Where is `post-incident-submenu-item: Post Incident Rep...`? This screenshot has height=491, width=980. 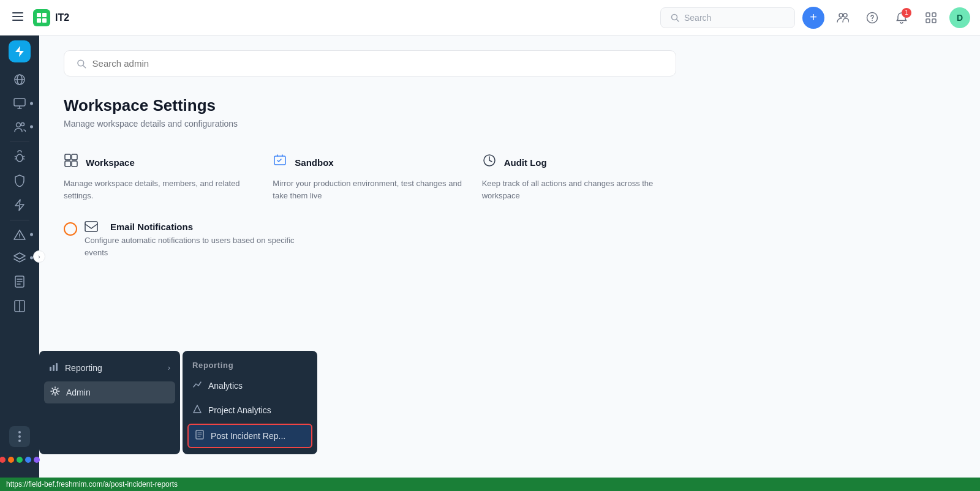
post-incident-submenu-item: Post Incident Rep... is located at coordinates (250, 436).